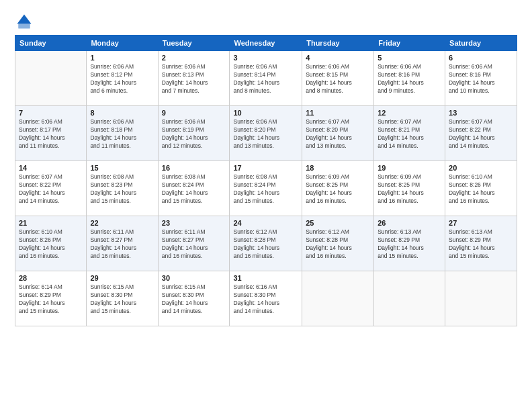 The width and height of the screenshot is (532, 411). I want to click on calendar-cell: 6Sunrise: 6:06 AM Sunset: 8:16 PM Daylig…, so click(481, 79).